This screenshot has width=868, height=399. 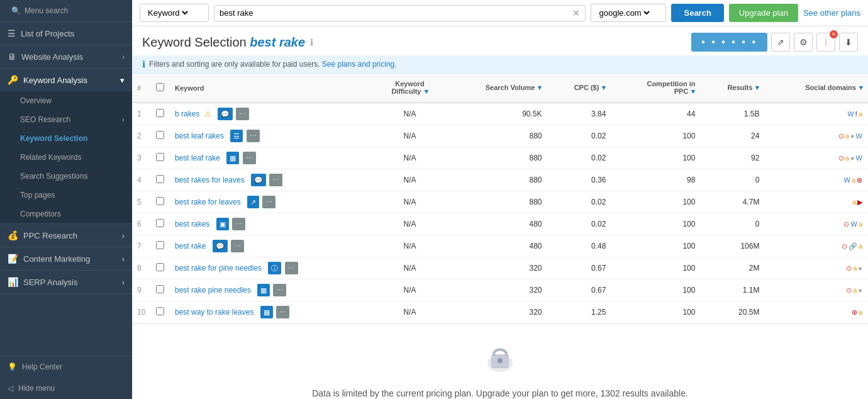 What do you see at coordinates (272, 136) in the screenshot?
I see `row-keyword-cell: best leaf rakes ☰ ⋯` at bounding box center [272, 136].